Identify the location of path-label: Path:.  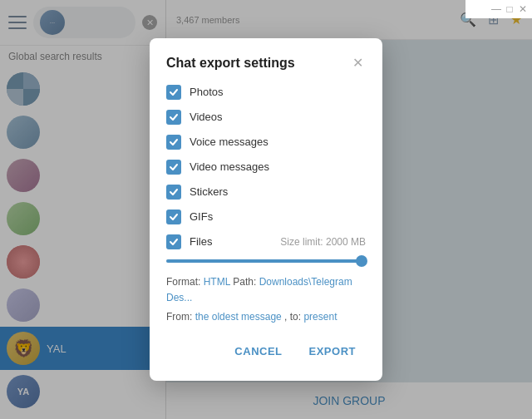
(246, 282).